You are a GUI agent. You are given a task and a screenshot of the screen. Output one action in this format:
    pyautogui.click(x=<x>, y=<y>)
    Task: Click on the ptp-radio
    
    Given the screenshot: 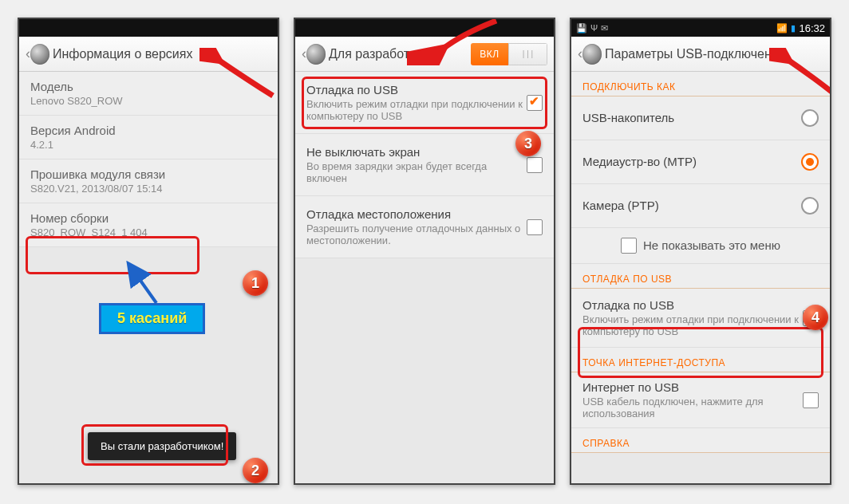 What is the action you would take?
    pyautogui.click(x=810, y=206)
    